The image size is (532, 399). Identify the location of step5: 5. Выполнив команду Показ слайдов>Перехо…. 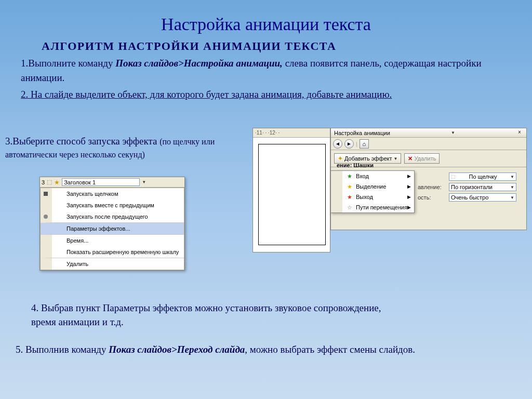
(236, 350).